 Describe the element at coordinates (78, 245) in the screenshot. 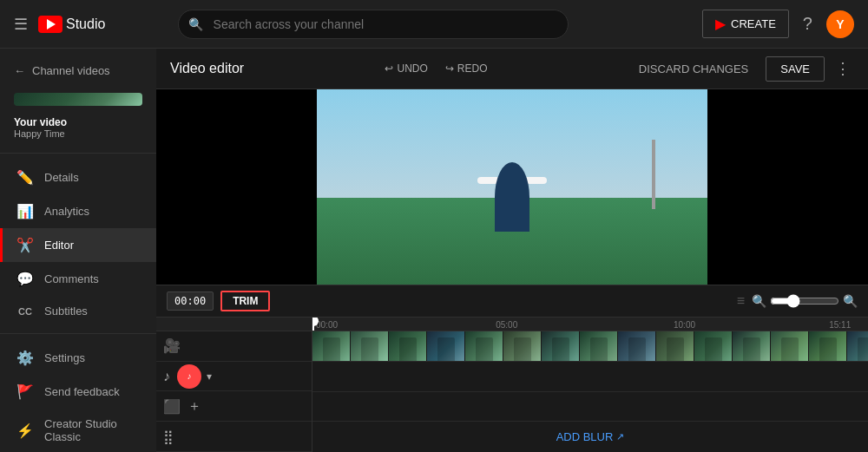

I see `sidebar-item-editor: ✂️ Editor` at that location.